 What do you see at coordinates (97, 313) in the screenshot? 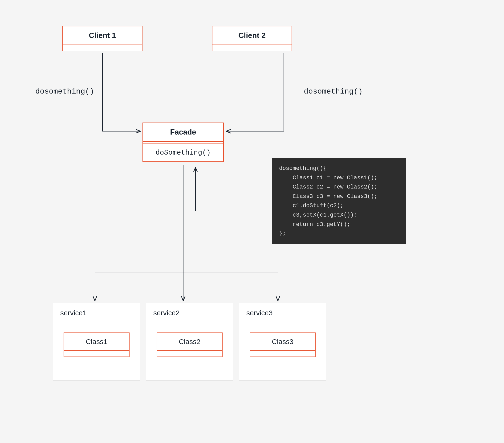
I see `service-1-name: service1` at bounding box center [97, 313].